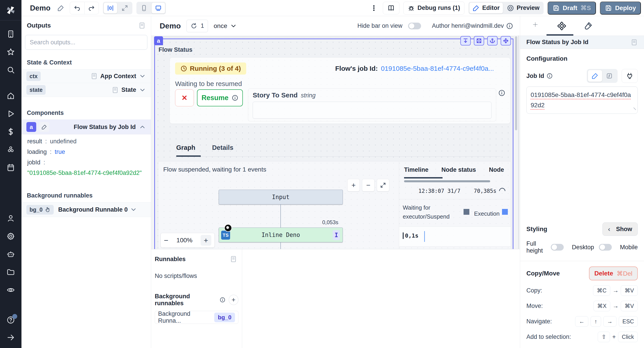  Describe the element at coordinates (11, 70) in the screenshot. I see `rail-item-search` at that location.